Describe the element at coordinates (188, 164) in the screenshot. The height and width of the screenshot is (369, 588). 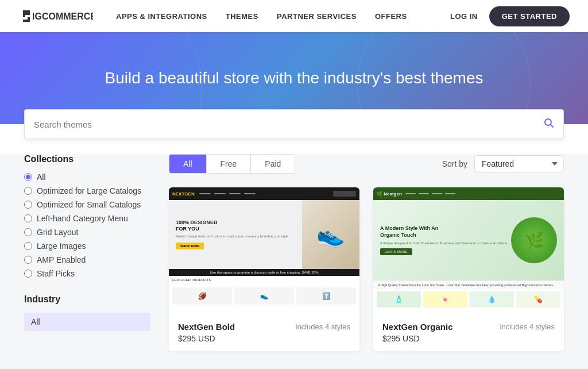
I see `tab-all: All` at that location.